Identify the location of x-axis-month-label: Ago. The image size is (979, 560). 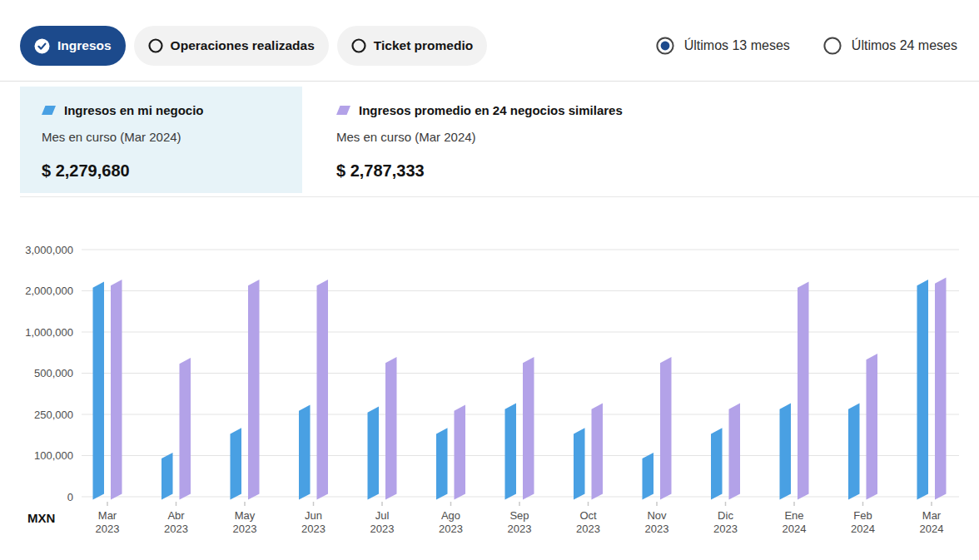
(451, 516).